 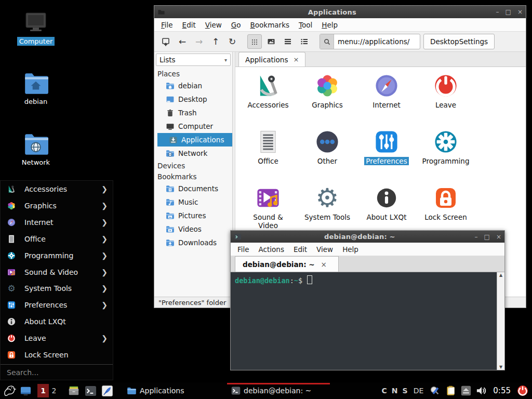 I want to click on sidebar-item-network: Network, so click(x=193, y=153).